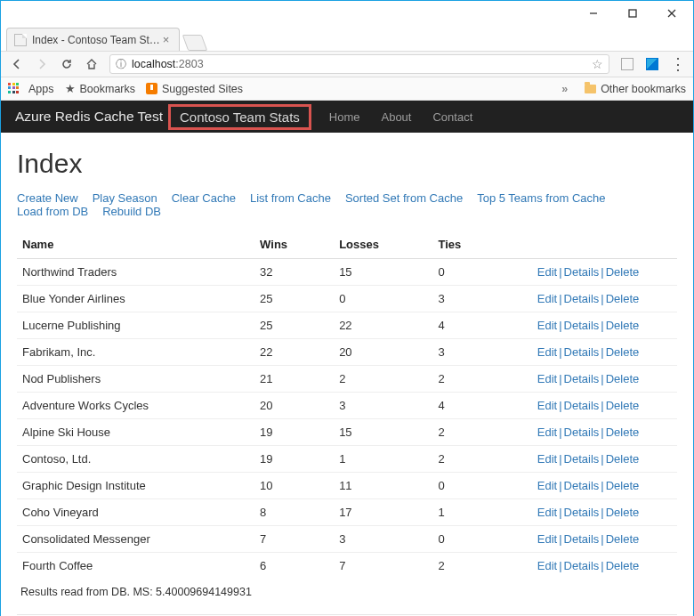  Describe the element at coordinates (347, 459) in the screenshot. I see `table-row: Contoso, Ltd.1912Edit|Details|Delete` at that location.